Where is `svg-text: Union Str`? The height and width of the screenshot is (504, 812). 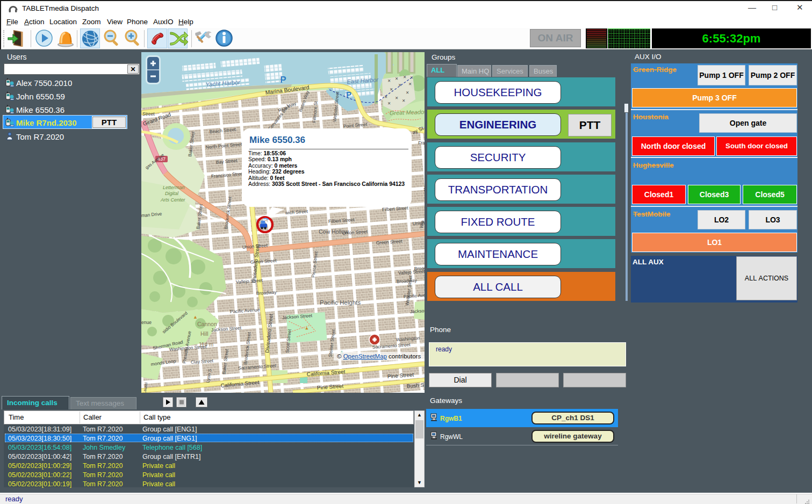 svg-text: Union Str is located at coordinates (418, 223).